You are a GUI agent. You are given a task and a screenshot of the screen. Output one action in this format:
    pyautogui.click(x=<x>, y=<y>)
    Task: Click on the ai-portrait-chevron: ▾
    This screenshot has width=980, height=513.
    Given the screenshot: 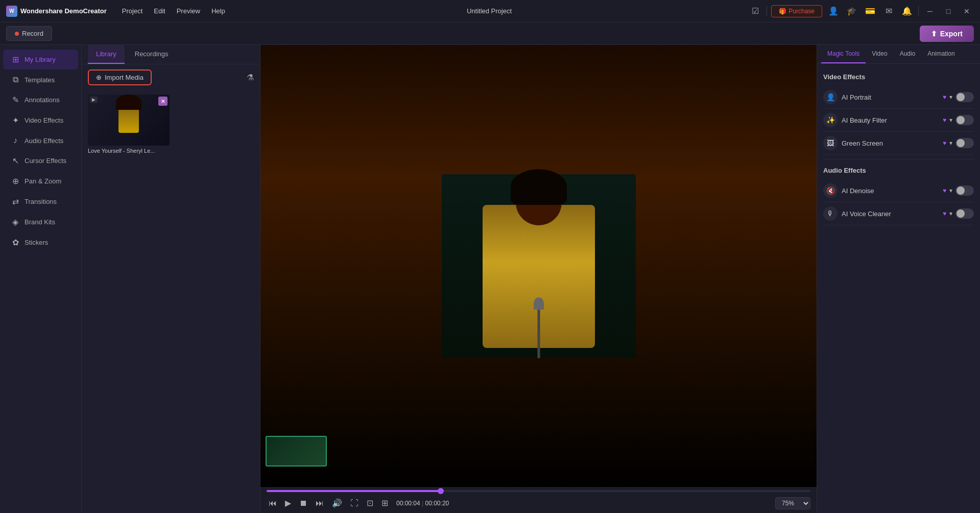 What is the action you would take?
    pyautogui.click(x=951, y=97)
    